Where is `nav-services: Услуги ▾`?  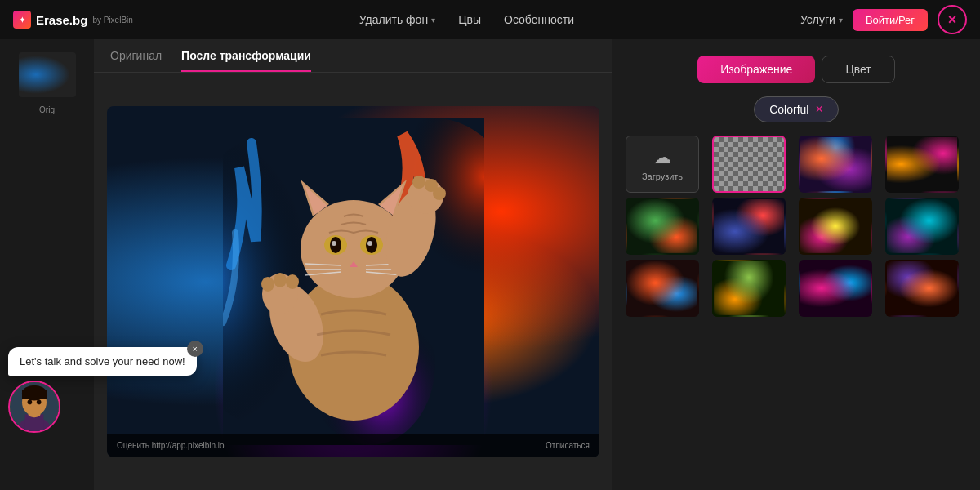 nav-services: Услуги ▾ is located at coordinates (822, 20).